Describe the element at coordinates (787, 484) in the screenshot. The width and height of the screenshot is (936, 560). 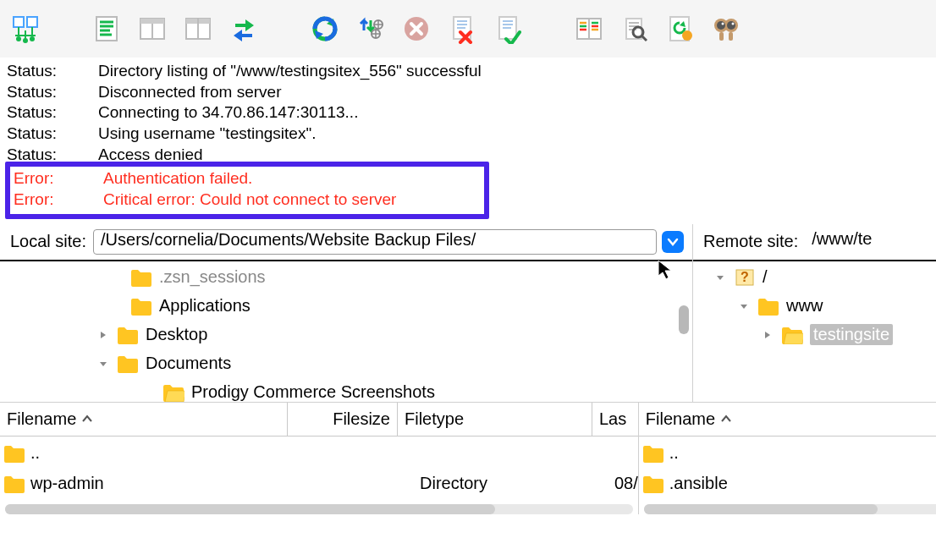
I see `list-item: .ansible` at that location.